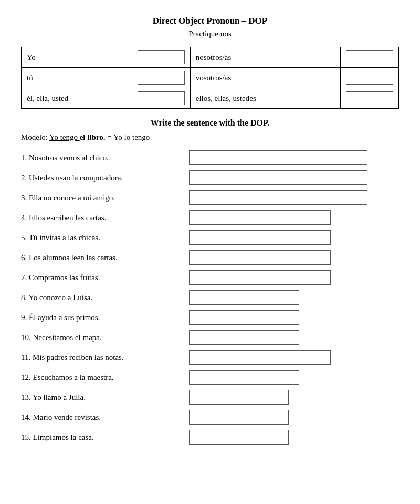  What do you see at coordinates (210, 58) in the screenshot?
I see `table-row-yo: Yo nosotros/as` at bounding box center [210, 58].